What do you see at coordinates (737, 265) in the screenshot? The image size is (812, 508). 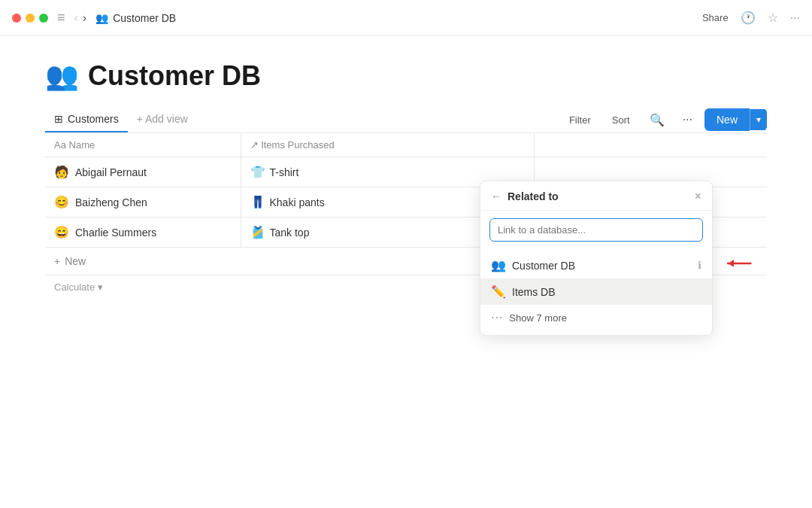 I see `red-arrow-indicator` at bounding box center [737, 265].